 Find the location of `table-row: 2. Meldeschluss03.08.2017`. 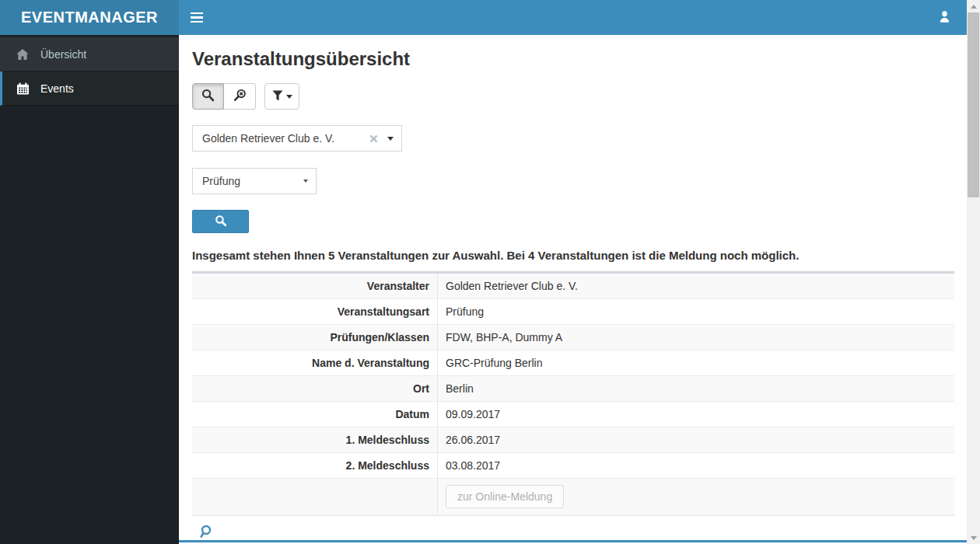

table-row: 2. Meldeschluss03.08.2017 is located at coordinates (573, 466).